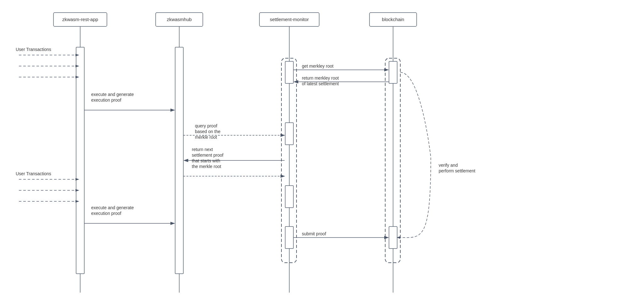 The height and width of the screenshot is (308, 644). I want to click on label-return-merkley-root-1: return merkley root, so click(320, 78).